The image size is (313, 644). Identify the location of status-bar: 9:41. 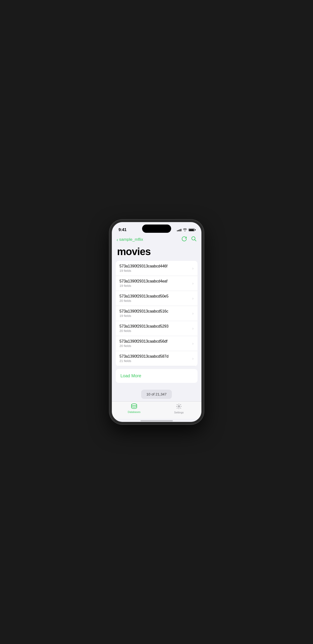
(157, 228).